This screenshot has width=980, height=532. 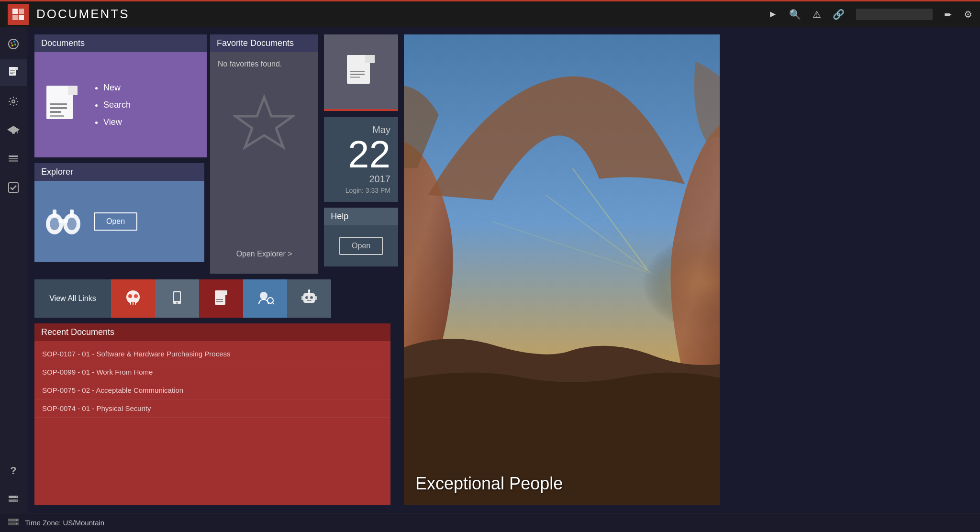 I want to click on robot-link-icon, so click(x=309, y=299).